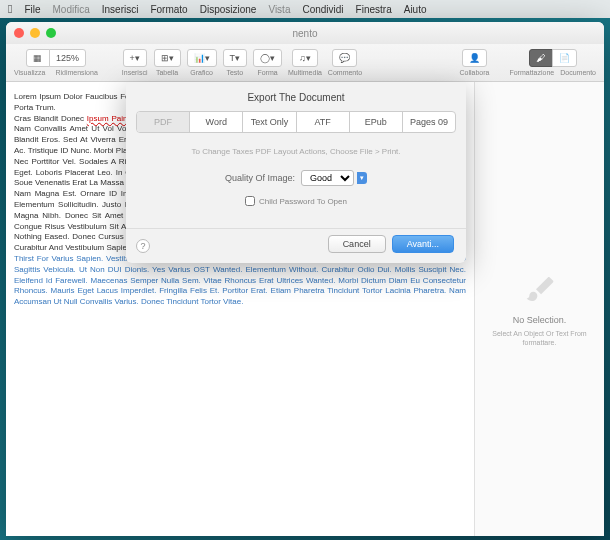  What do you see at coordinates (540, 320) in the screenshot?
I see `inspector-title: No Selection.` at bounding box center [540, 320].